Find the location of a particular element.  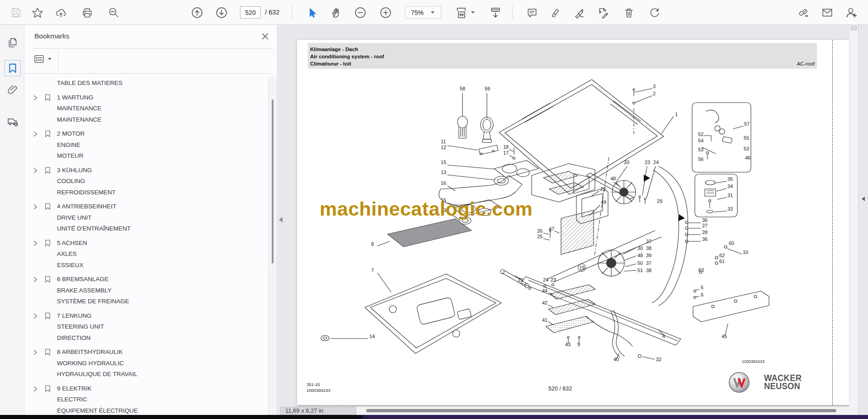

part-number-label: 20 is located at coordinates (627, 162).